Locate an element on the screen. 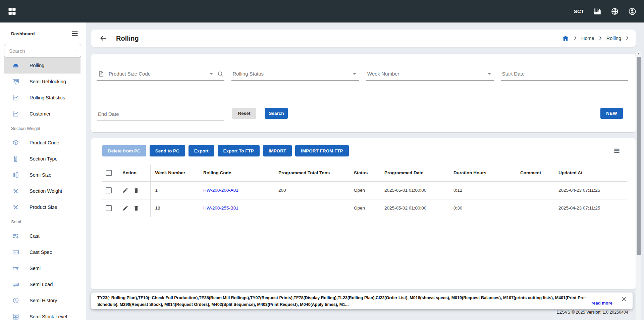 This screenshot has height=320, width=644. back-arrow-icon is located at coordinates (103, 38).